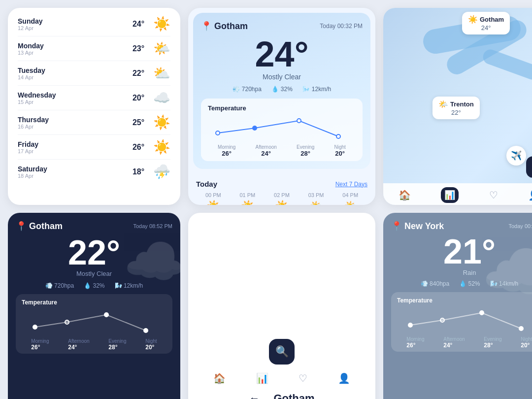 The height and width of the screenshot is (399, 532). I want to click on forecast-date: 17 Apr, so click(72, 151).